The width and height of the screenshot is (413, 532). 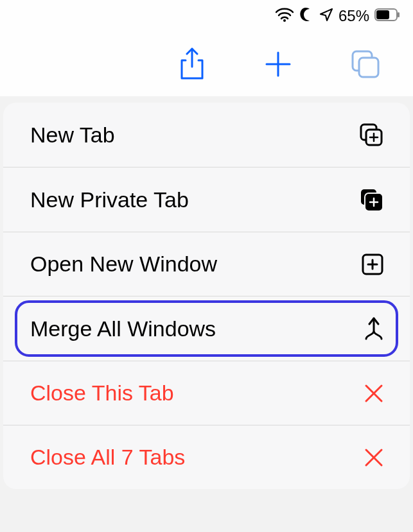 What do you see at coordinates (207, 264) in the screenshot?
I see `menu-item-open-new-window: Open New Window` at bounding box center [207, 264].